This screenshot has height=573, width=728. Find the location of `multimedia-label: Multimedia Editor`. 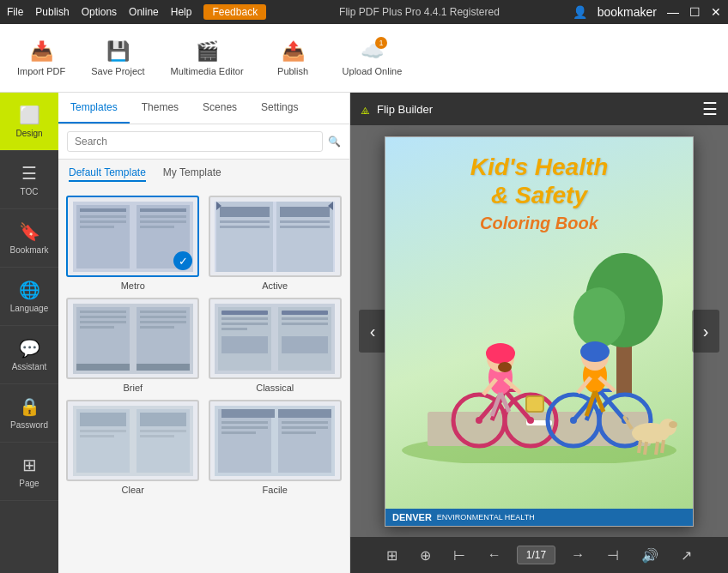

multimedia-label: Multimedia Editor is located at coordinates (208, 71).